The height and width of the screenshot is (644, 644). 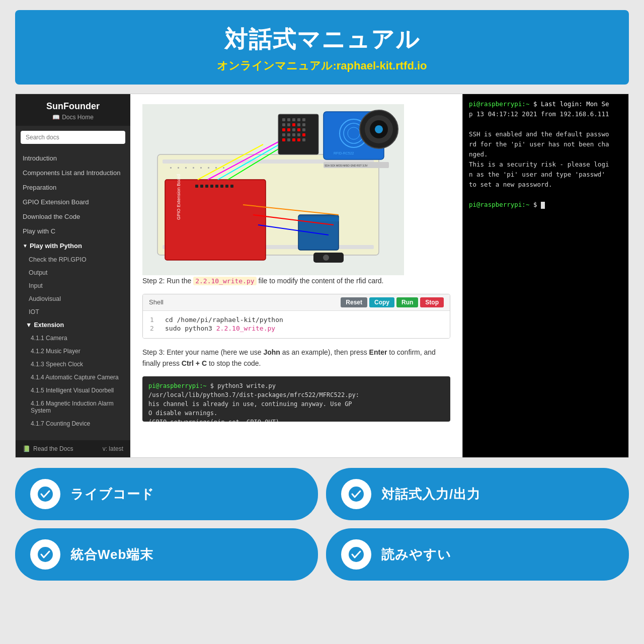 What do you see at coordinates (73, 407) in the screenshot?
I see `sidebar-item-magnetic: 4.1.6 Magnetic Induction Alarm System` at bounding box center [73, 407].